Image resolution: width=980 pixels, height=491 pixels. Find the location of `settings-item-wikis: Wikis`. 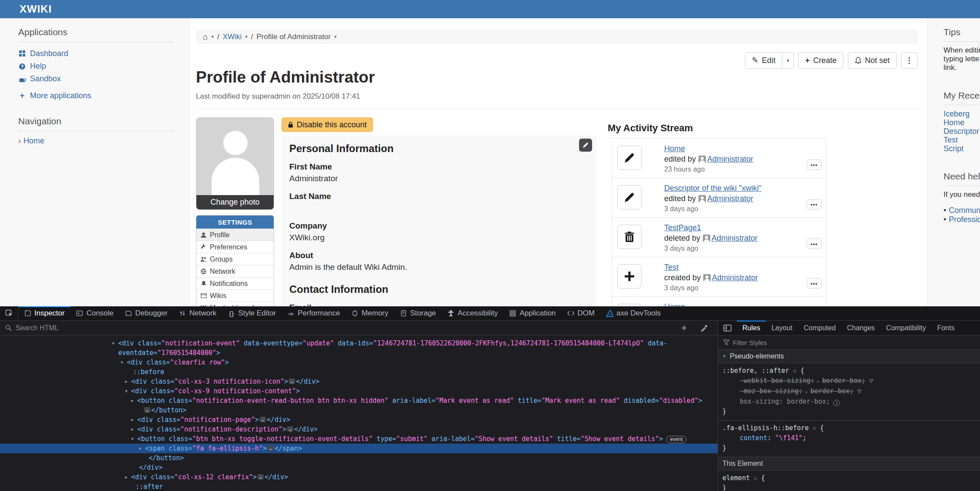

settings-item-wikis: Wikis is located at coordinates (235, 295).